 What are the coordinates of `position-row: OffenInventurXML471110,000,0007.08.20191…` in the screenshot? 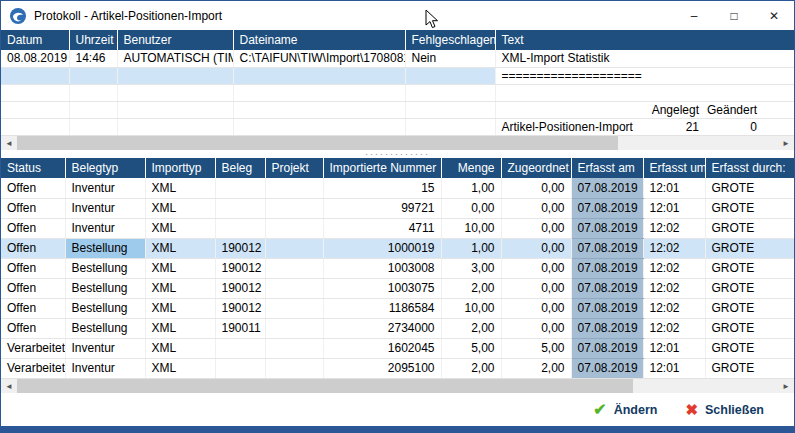 It's located at (398, 228).